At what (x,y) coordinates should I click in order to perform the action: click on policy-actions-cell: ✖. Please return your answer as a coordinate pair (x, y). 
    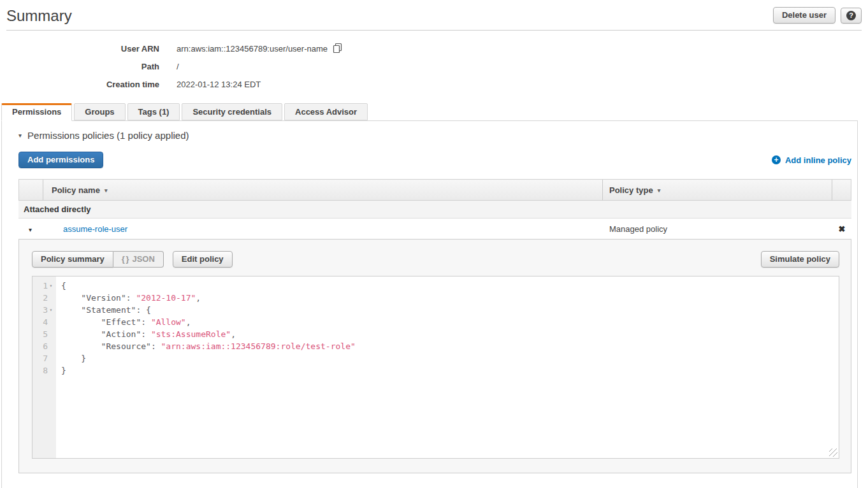
    Looking at the image, I should click on (842, 229).